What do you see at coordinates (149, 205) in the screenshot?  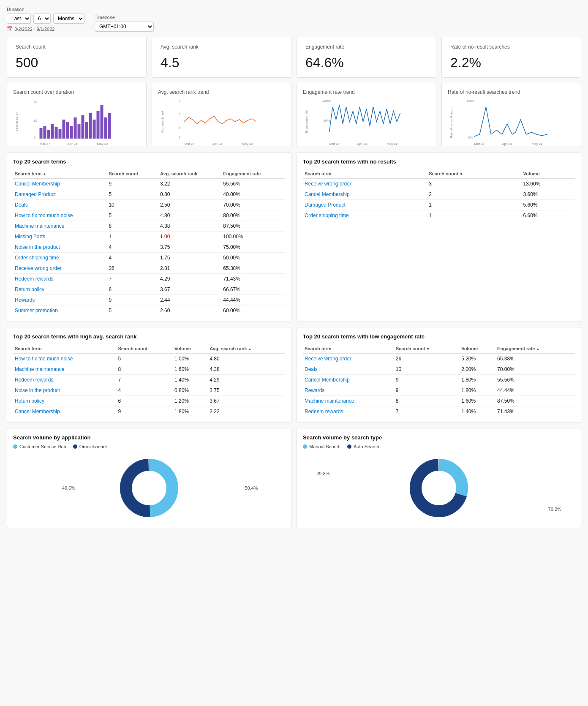 I see `table-row: Deals 10 2.50 70.00%` at bounding box center [149, 205].